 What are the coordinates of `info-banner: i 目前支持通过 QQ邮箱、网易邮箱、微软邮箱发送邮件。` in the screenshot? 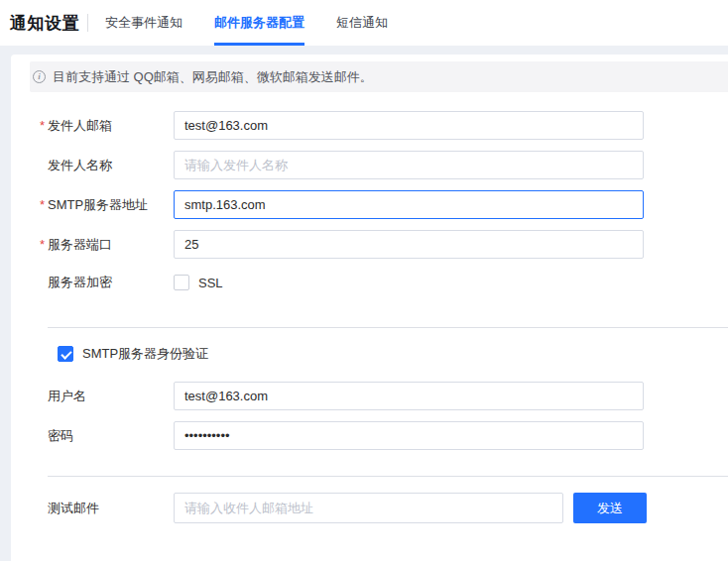 It's located at (379, 77).